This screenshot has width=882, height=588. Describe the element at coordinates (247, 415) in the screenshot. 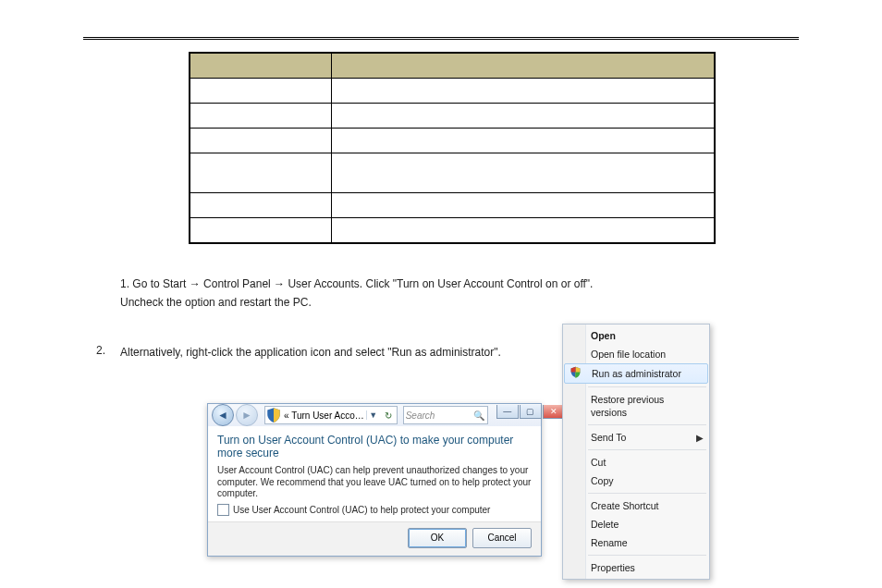

I see `nav-forward-button: ►` at that location.